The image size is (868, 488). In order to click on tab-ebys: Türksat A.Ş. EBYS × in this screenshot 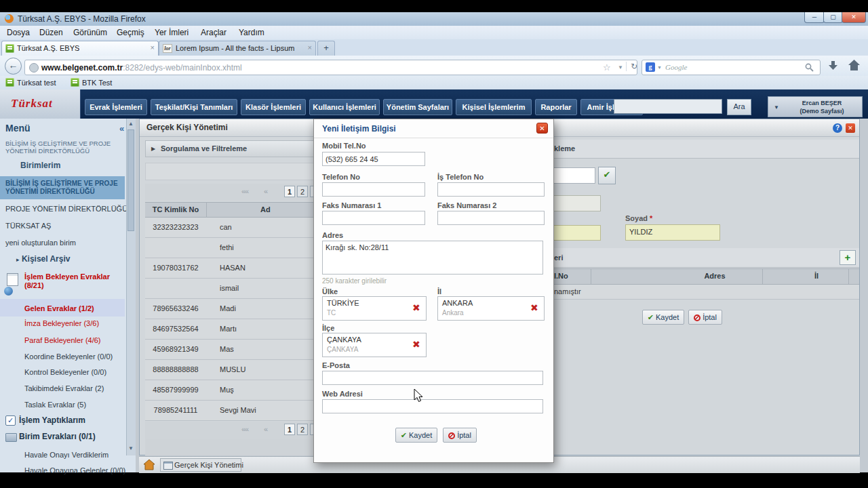, I will do `click(80, 49)`.